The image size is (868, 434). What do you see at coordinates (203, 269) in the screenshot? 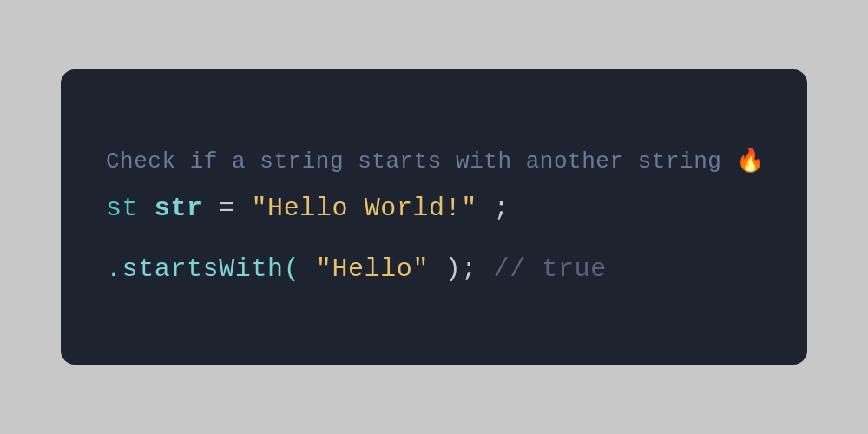
I see `starts-with-call: .startsWith(` at bounding box center [203, 269].